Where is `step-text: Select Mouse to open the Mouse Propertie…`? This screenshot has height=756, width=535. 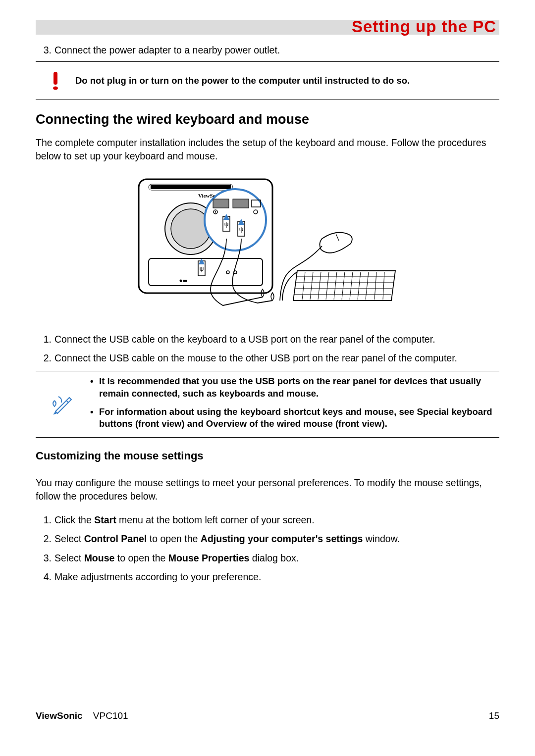 step-text: Select Mouse to open the Mouse Propertie… is located at coordinates (277, 558).